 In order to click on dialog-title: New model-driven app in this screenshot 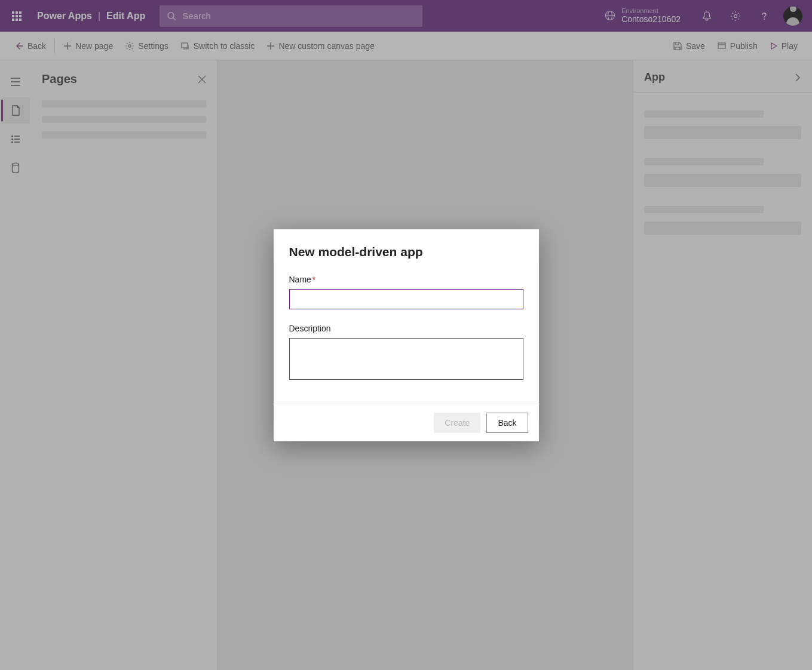, I will do `click(406, 252)`.